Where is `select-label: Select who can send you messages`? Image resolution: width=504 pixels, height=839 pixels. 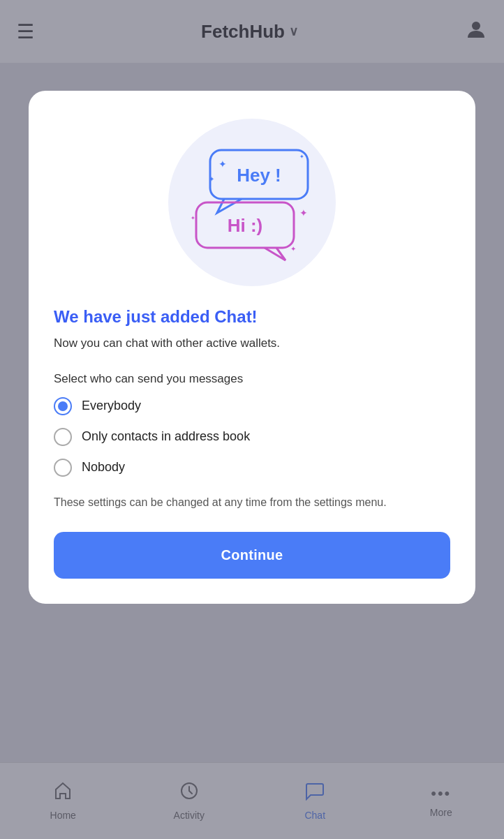
select-label: Select who can send you messages is located at coordinates (148, 379).